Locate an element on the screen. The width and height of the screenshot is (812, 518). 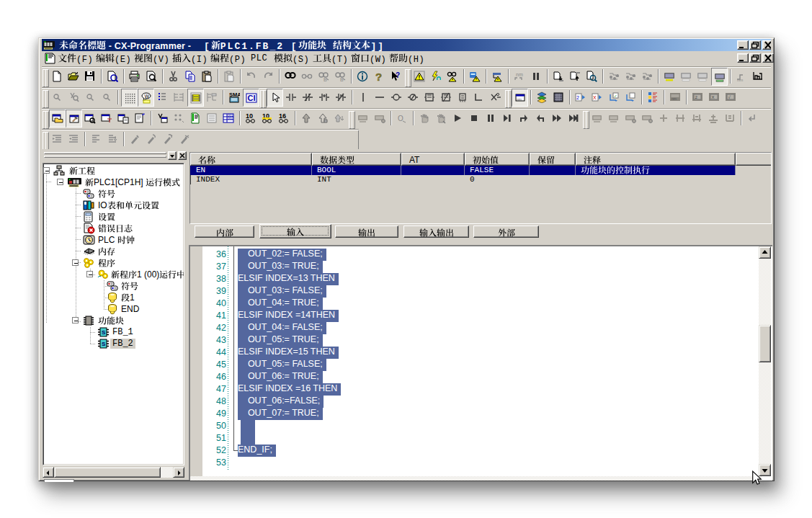
svg-text: 10 is located at coordinates (249, 116).